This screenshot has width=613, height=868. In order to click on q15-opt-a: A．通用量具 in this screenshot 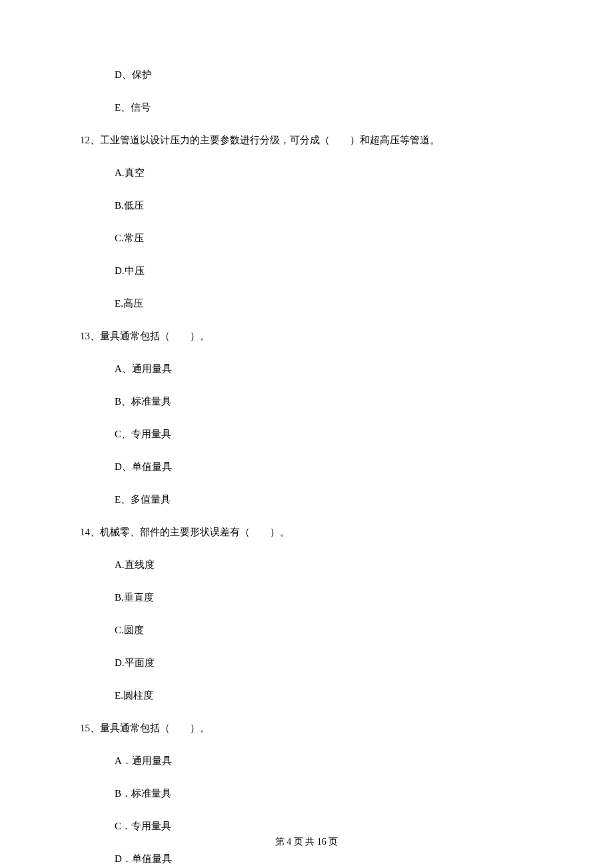, I will do `click(324, 761)`.